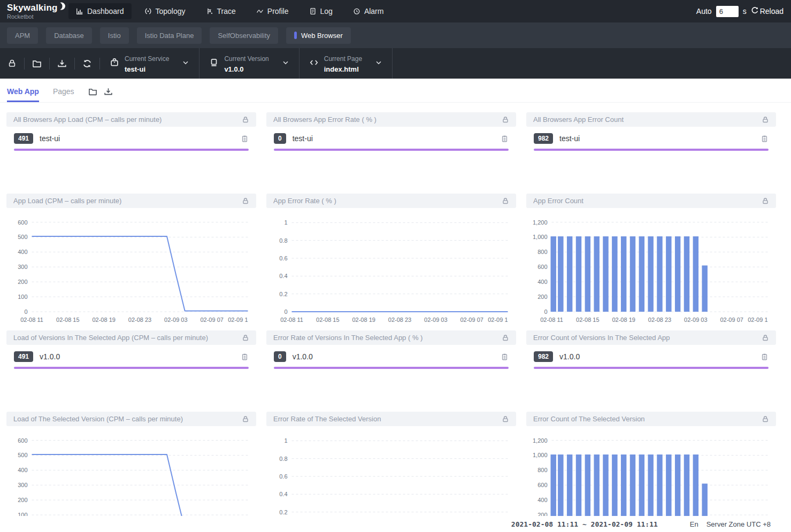 The width and height of the screenshot is (791, 532). Describe the element at coordinates (260, 11) in the screenshot. I see `profile-icon` at that location.